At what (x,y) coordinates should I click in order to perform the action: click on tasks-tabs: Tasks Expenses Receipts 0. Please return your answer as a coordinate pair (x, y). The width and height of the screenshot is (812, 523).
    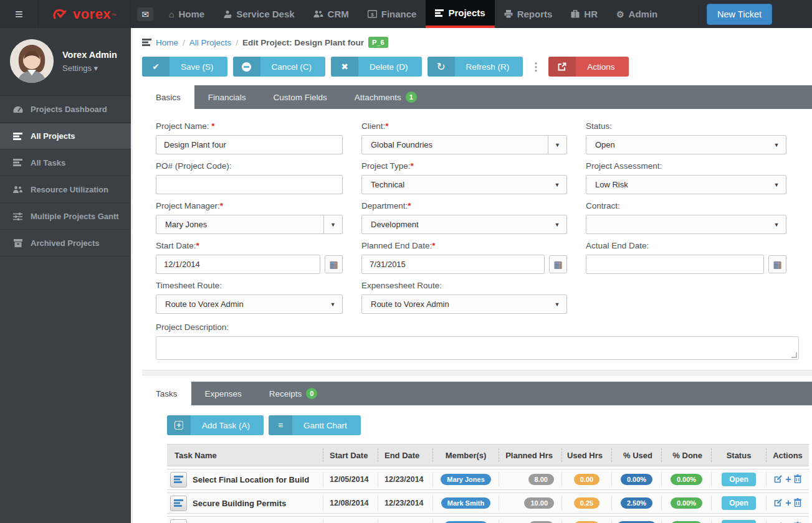
    Looking at the image, I should click on (477, 393).